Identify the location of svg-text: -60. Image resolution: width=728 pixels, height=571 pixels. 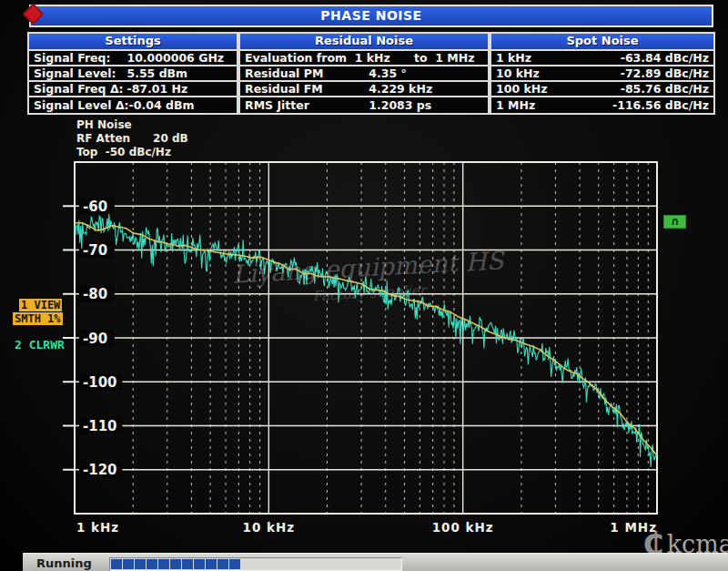
(95, 207).